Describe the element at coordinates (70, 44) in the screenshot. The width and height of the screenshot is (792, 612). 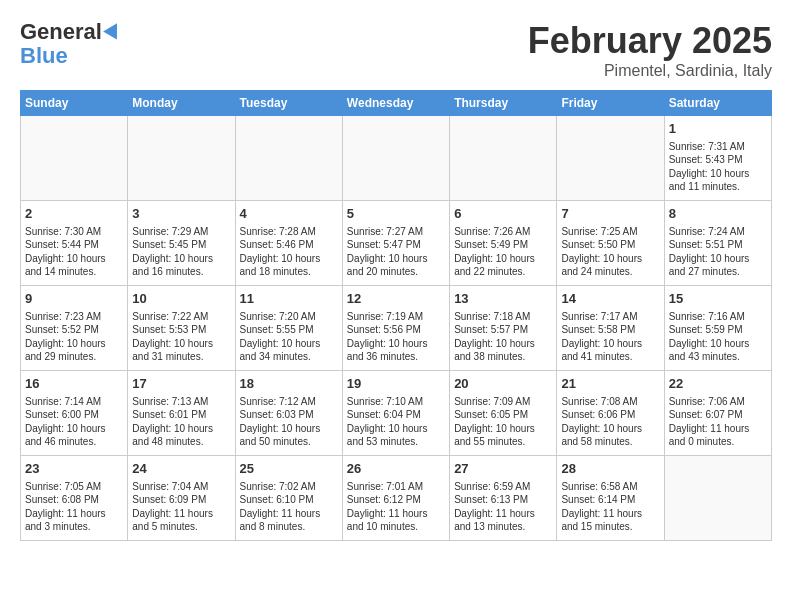
I see `logo: General Blue` at that location.